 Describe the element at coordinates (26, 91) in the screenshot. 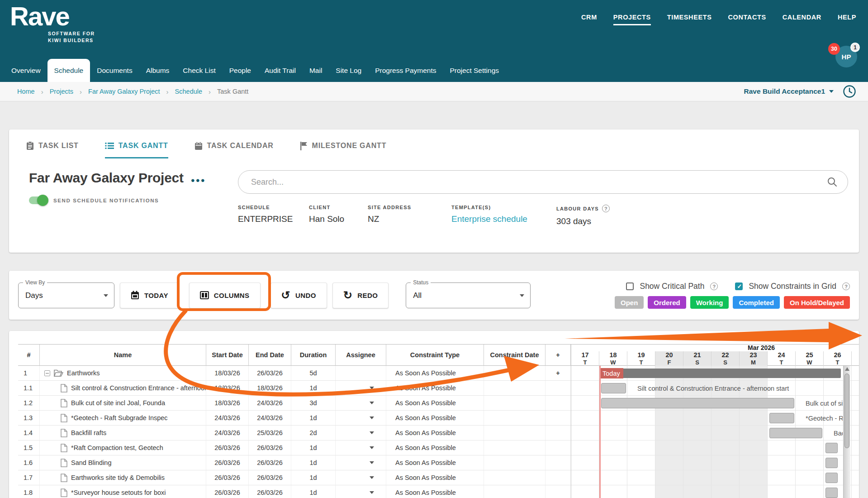

I see `breadcrumb-item: Home` at that location.